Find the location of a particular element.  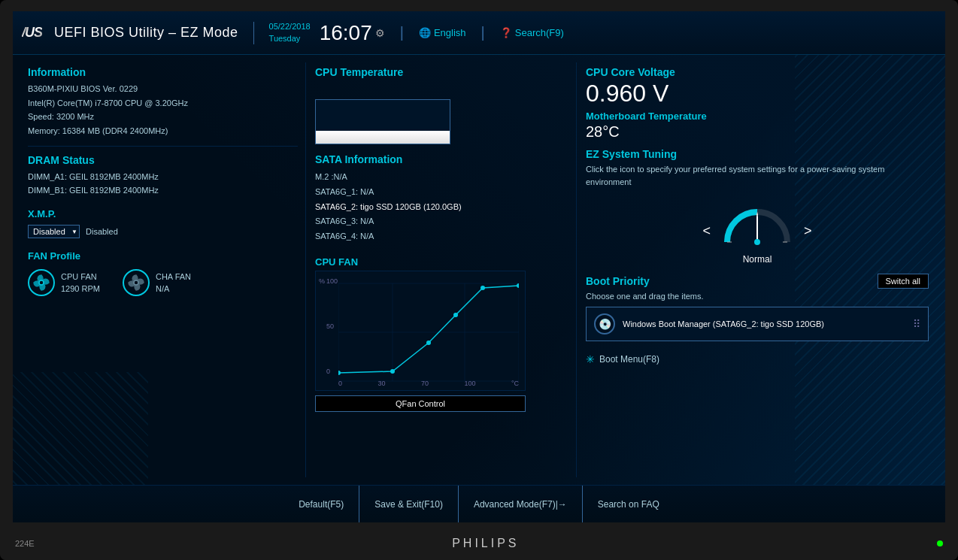

cpu-fan-svg is located at coordinates (41, 283).